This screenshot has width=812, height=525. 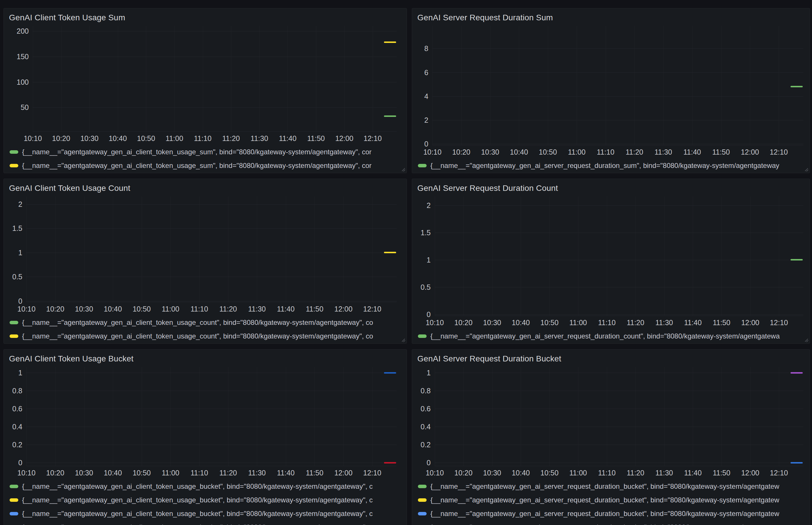 What do you see at coordinates (806, 340) in the screenshot?
I see `resize-grip-icon` at bounding box center [806, 340].